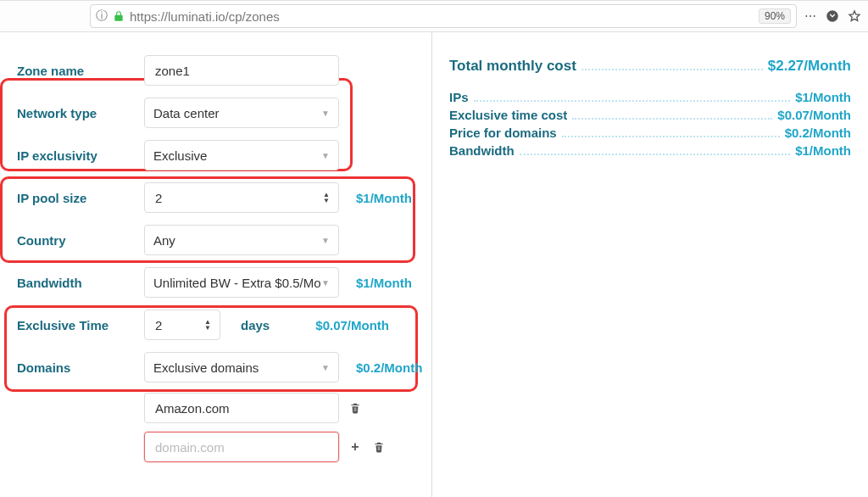  I want to click on network-type-value: Data center, so click(186, 114).